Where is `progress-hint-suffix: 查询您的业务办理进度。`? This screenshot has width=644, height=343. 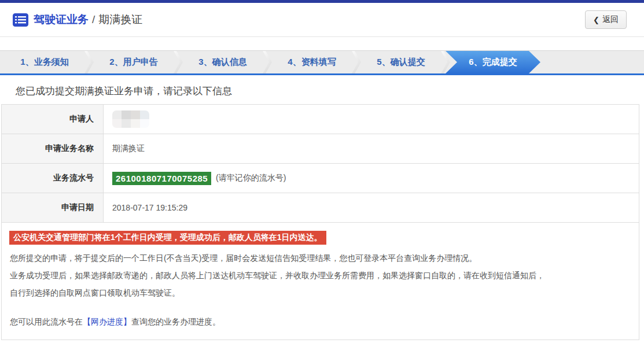
progress-hint-suffix: 查询您的业务办理进度。 is located at coordinates (176, 322).